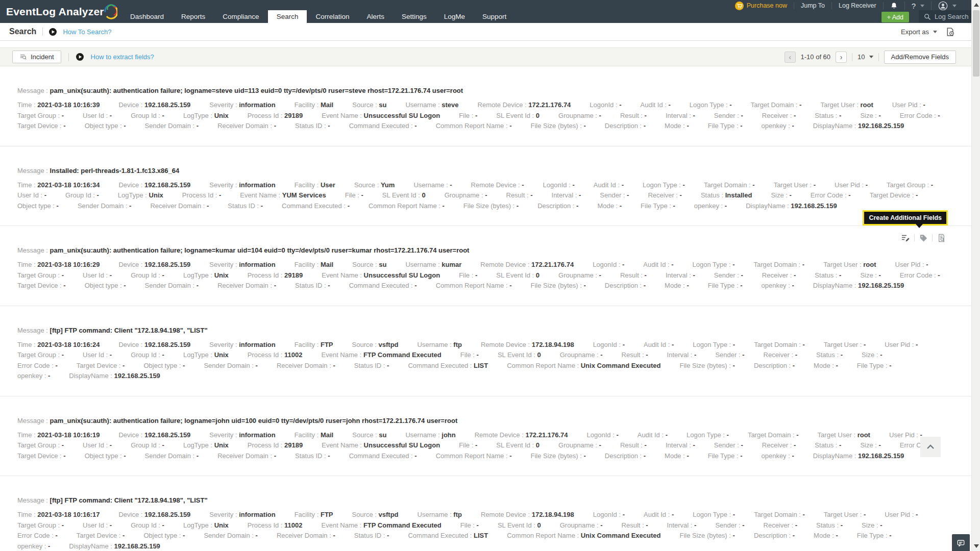 This screenshot has width=980, height=551. Describe the element at coordinates (828, 116) in the screenshot. I see `field: Status : -` at that location.